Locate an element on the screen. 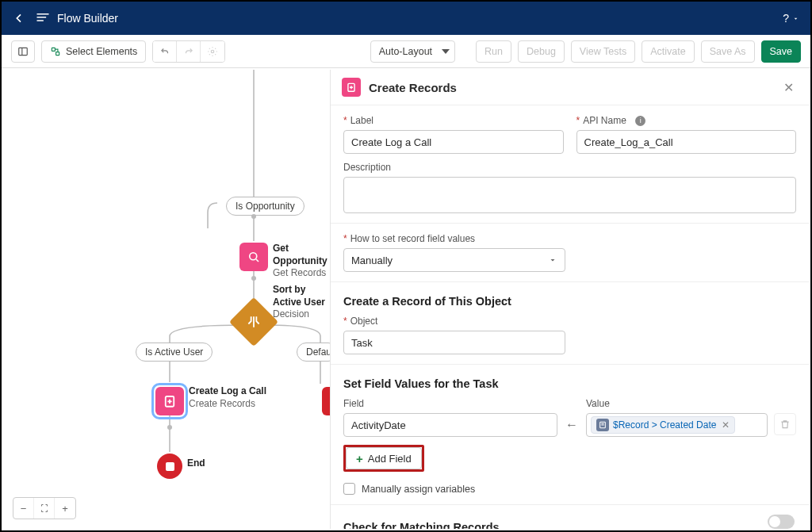 The width and height of the screenshot is (812, 532). back-button is located at coordinates (19, 18).